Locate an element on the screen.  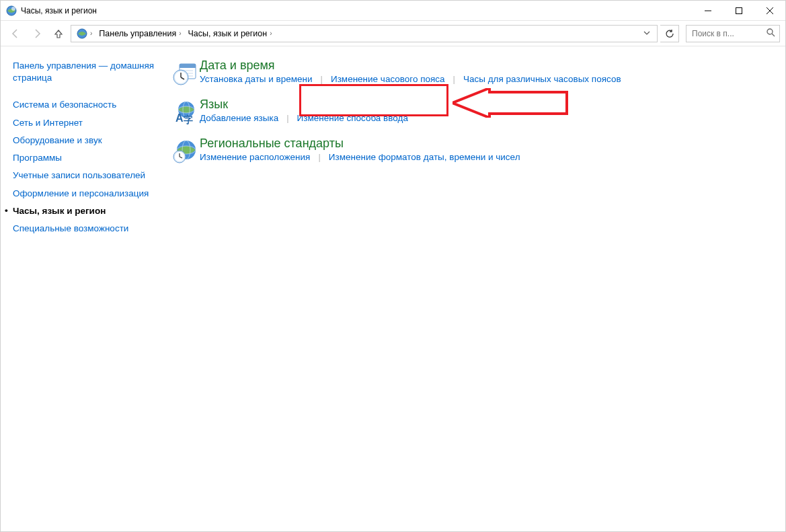
maximize-button is located at coordinates (739, 11).